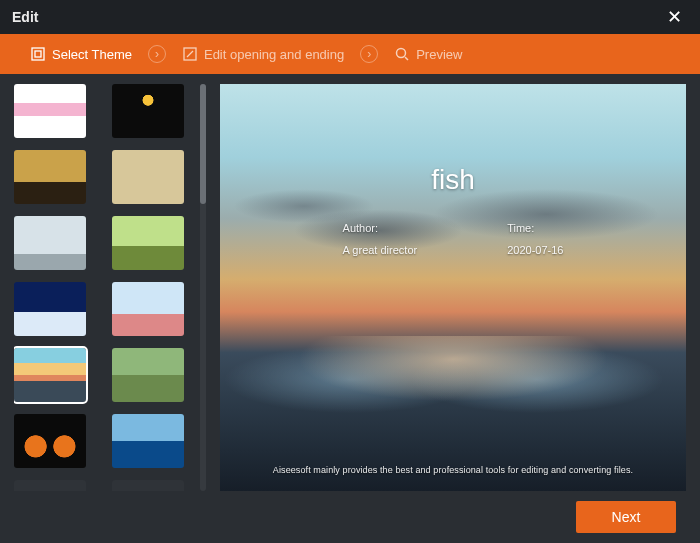 This screenshot has width=700, height=543. What do you see at coordinates (520, 228) in the screenshot?
I see `time-label: Time:` at bounding box center [520, 228].